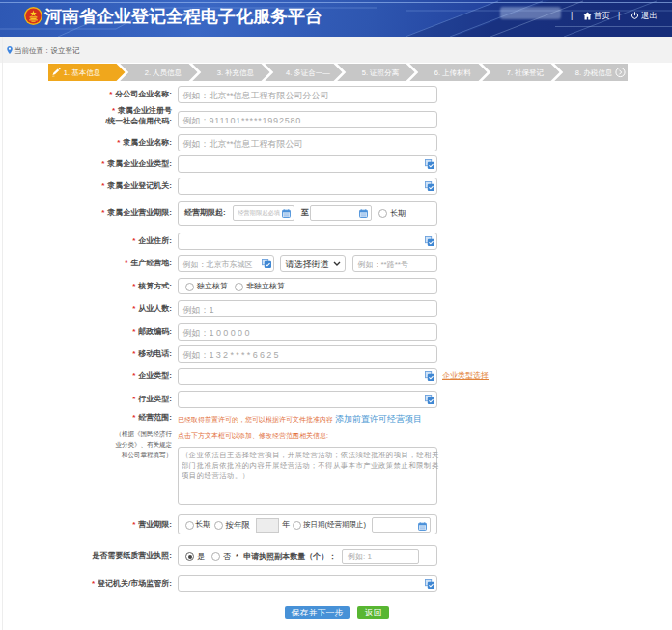  What do you see at coordinates (380, 73) in the screenshot?
I see `svg-text: 5. 证照分离` at bounding box center [380, 73].